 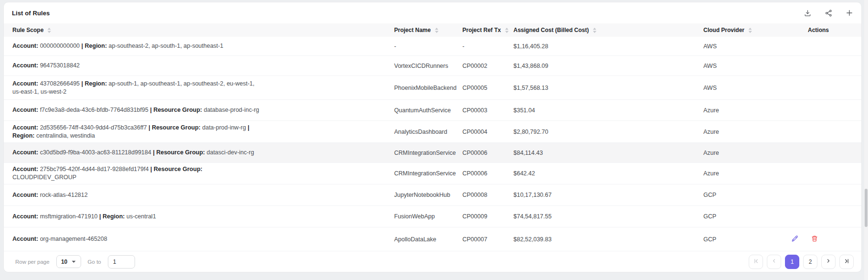 I want to click on delete-rule-button, so click(x=815, y=239).